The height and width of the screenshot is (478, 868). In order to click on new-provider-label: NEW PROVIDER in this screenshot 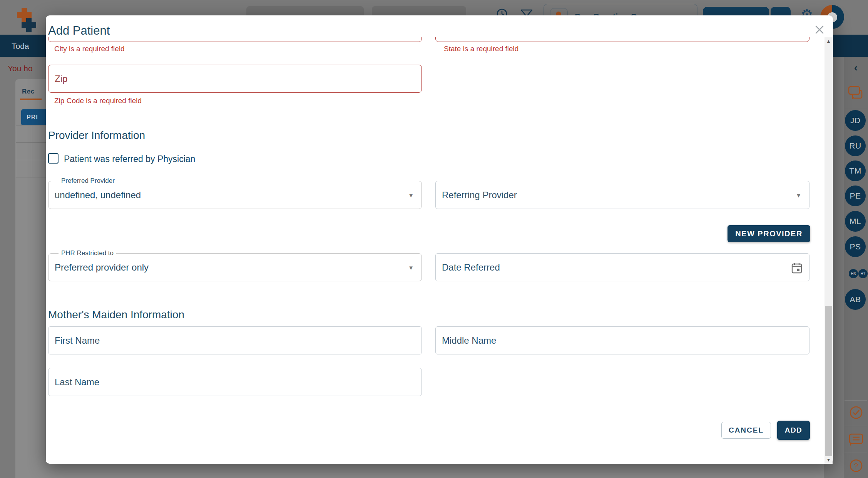, I will do `click(769, 234)`.